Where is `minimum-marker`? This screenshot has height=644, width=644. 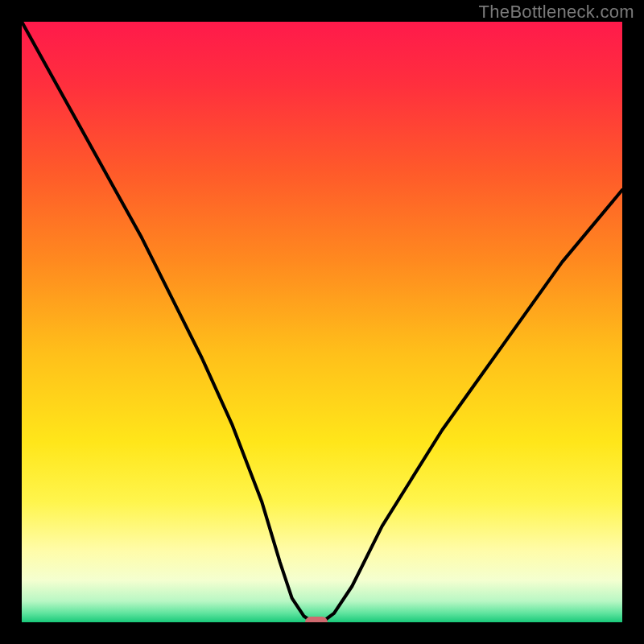 minimum-marker is located at coordinates (316, 620).